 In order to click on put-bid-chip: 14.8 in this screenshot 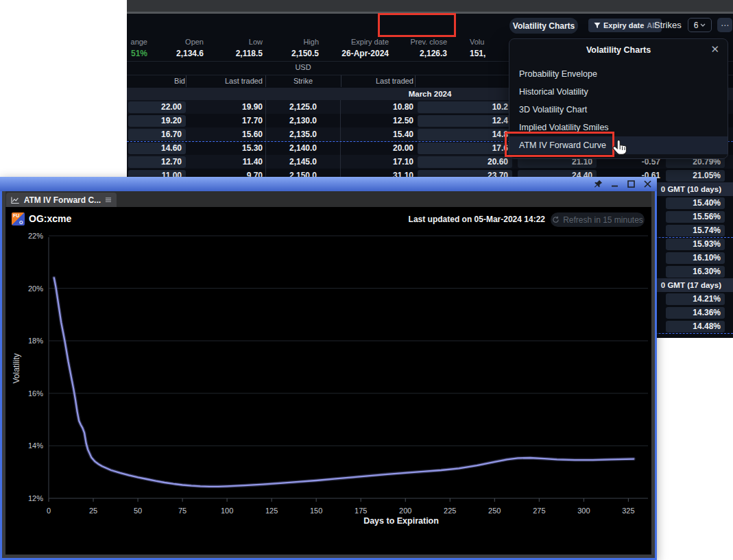, I will do `click(465, 134)`.